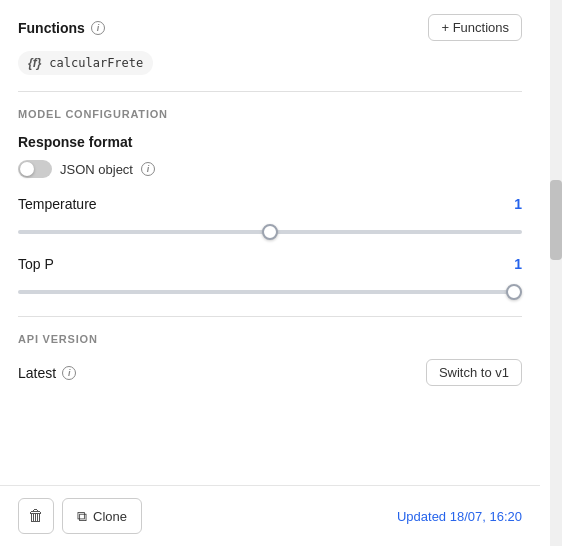 The width and height of the screenshot is (562, 546). What do you see at coordinates (110, 516) in the screenshot?
I see `clone-label: Clone` at bounding box center [110, 516].